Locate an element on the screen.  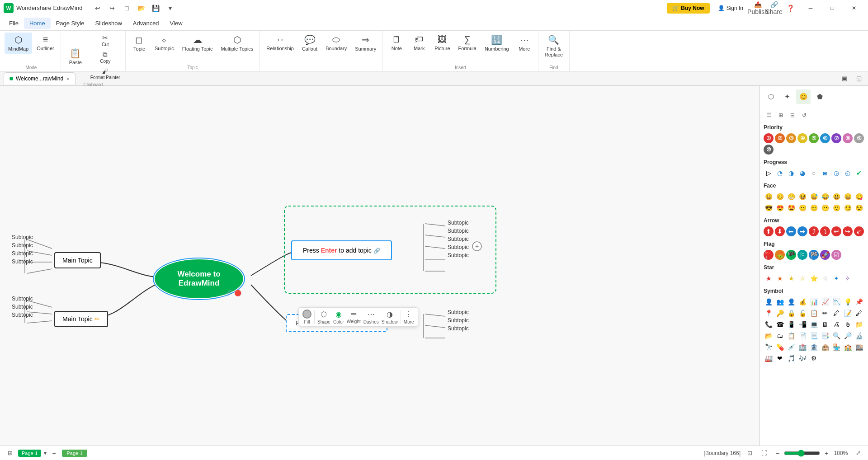
publish-button: 📤 Publish is located at coordinates (758, 8).